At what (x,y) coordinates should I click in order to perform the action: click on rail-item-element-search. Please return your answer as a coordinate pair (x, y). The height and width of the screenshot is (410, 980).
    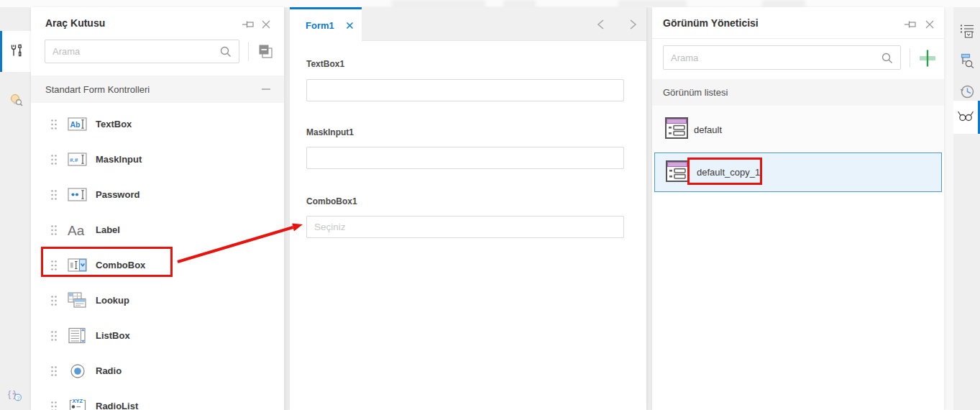
    Looking at the image, I should click on (966, 63).